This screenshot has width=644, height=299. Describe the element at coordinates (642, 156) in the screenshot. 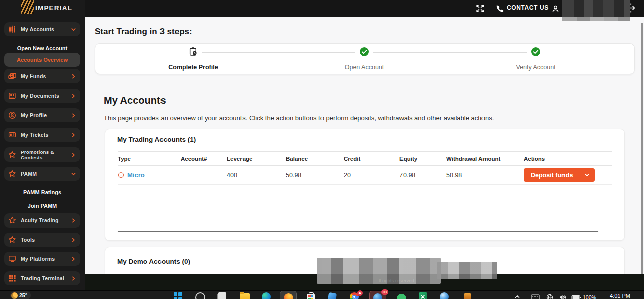

I see `vertical-scrollbar` at that location.